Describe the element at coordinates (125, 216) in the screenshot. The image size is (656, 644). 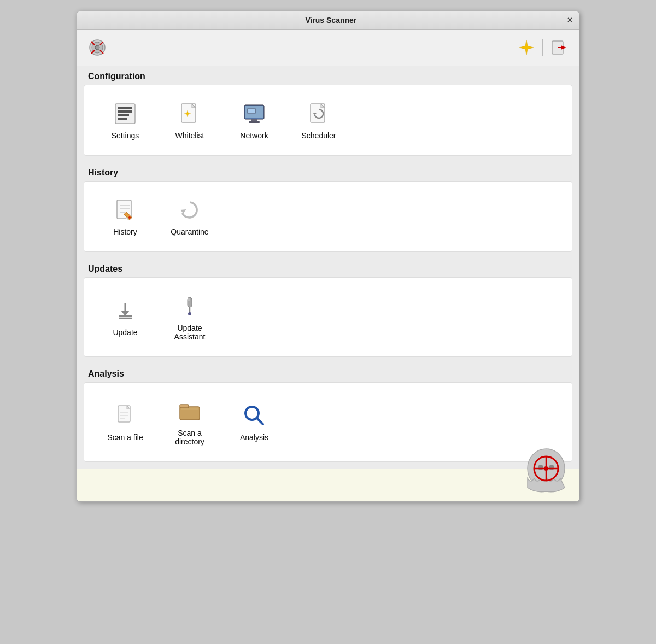
I see `history-button: History` at that location.